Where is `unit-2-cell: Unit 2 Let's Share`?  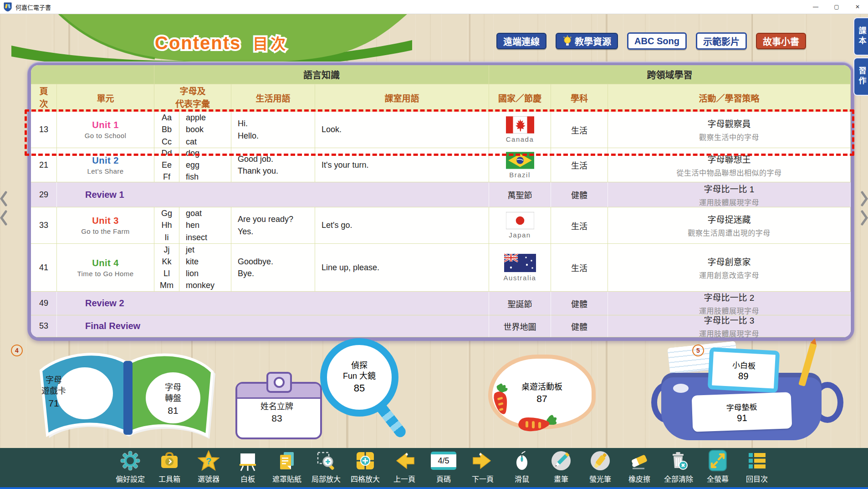
unit-2-cell: Unit 2 Let's Share is located at coordinates (106, 165).